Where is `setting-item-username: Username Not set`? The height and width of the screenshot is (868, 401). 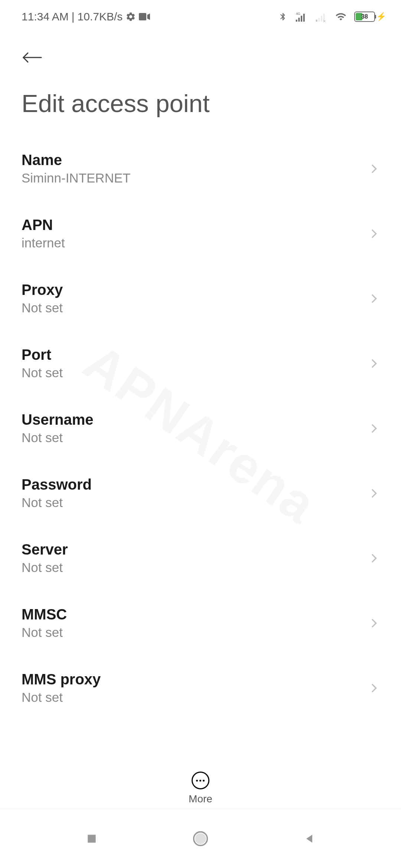
setting-item-username: Username Not set is located at coordinates (200, 428).